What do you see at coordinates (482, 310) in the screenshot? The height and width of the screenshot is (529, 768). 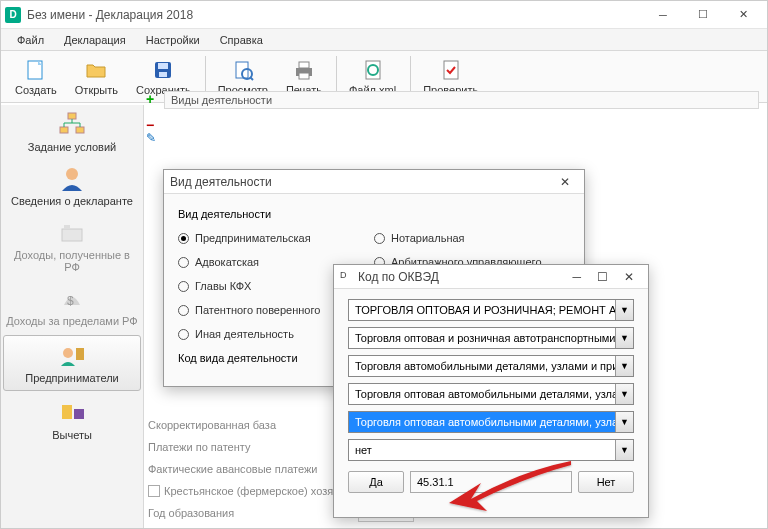 I see `combo-text: ТОРГОВЛЯ ОПТОВАЯ И РОЗНИЧНАЯ; РЕМОНТ АВТ…` at bounding box center [482, 310].